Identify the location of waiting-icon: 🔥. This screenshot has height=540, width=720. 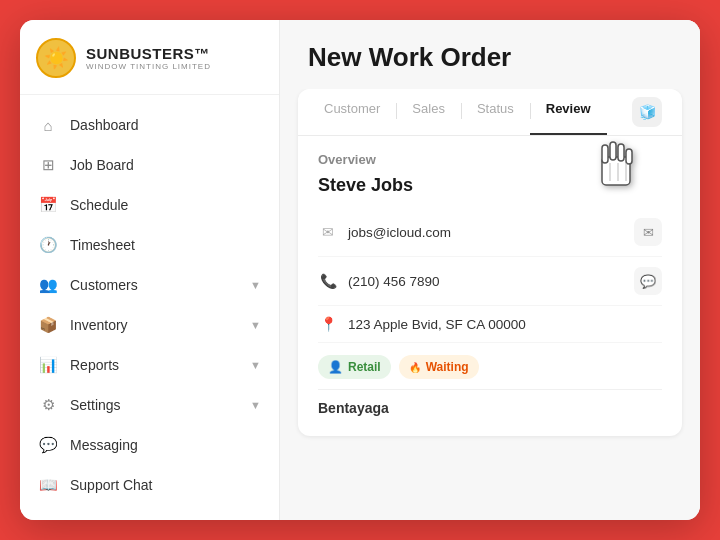
(415, 368).